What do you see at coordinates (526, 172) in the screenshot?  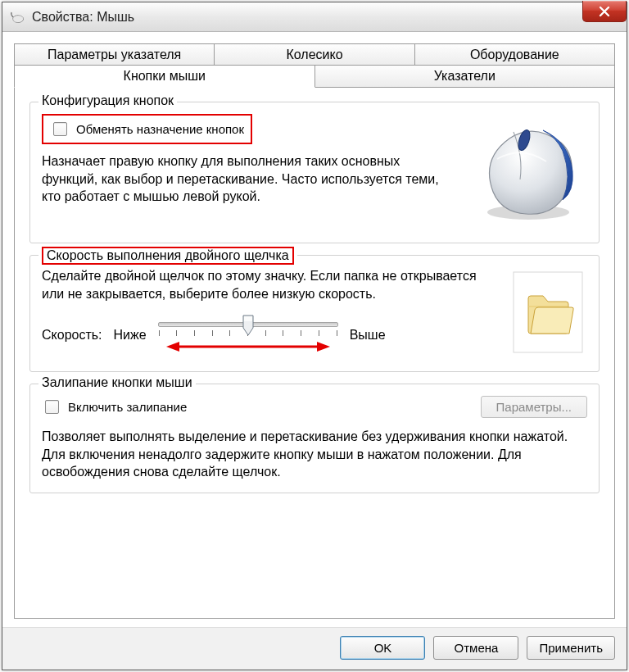 I see `mouse-illustration` at bounding box center [526, 172].